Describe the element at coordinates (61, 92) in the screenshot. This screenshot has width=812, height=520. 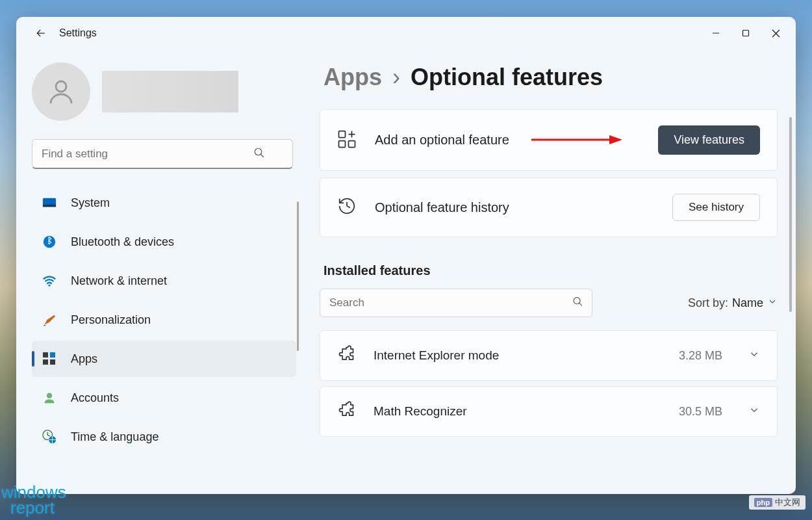
I see `avatar` at that location.